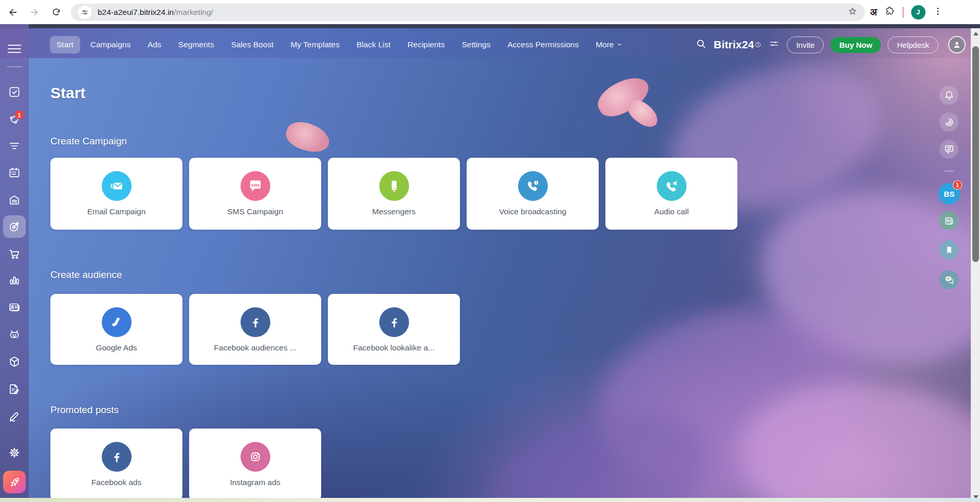  Describe the element at coordinates (543, 45) in the screenshot. I see `nav-item-access-permissions: Access Permissions` at that location.